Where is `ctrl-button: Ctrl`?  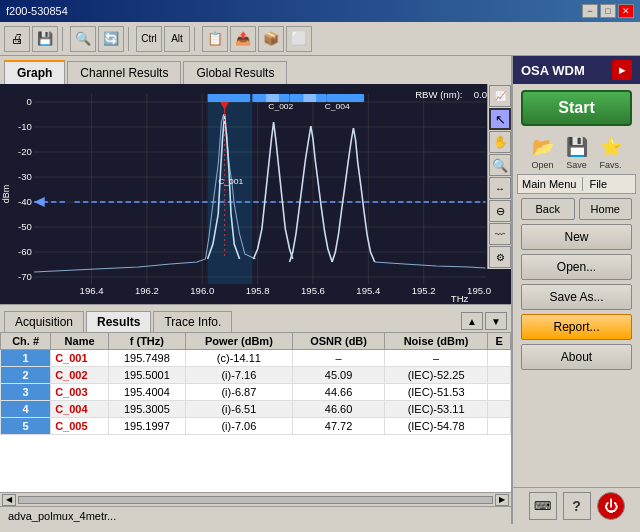 ctrl-button: Ctrl is located at coordinates (149, 39).